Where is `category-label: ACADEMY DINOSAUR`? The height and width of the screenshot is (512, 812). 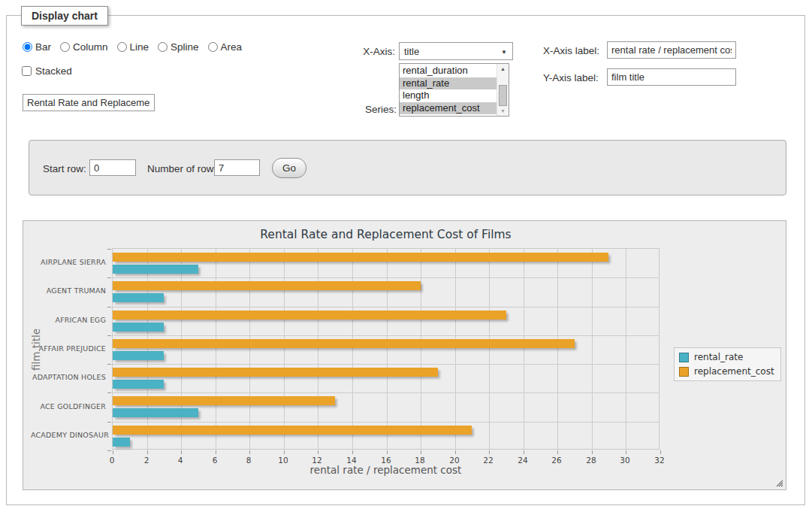
category-label: ACADEMY DINOSAUR is located at coordinates (68, 435).